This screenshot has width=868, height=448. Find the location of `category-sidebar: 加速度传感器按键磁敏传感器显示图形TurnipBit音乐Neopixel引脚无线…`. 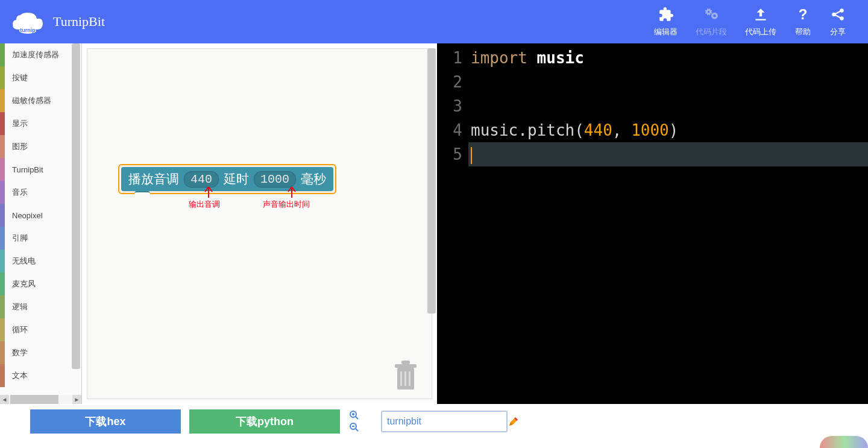

category-sidebar: 加速度传感器按键磁敏传感器显示图形TurnipBit音乐Neopixel引脚无线… is located at coordinates (41, 219).